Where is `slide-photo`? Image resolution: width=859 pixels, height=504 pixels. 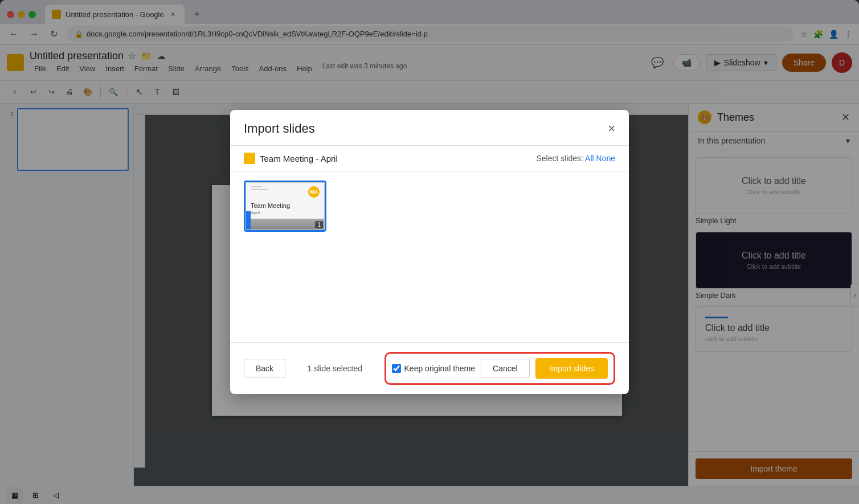
slide-photo is located at coordinates (285, 224).